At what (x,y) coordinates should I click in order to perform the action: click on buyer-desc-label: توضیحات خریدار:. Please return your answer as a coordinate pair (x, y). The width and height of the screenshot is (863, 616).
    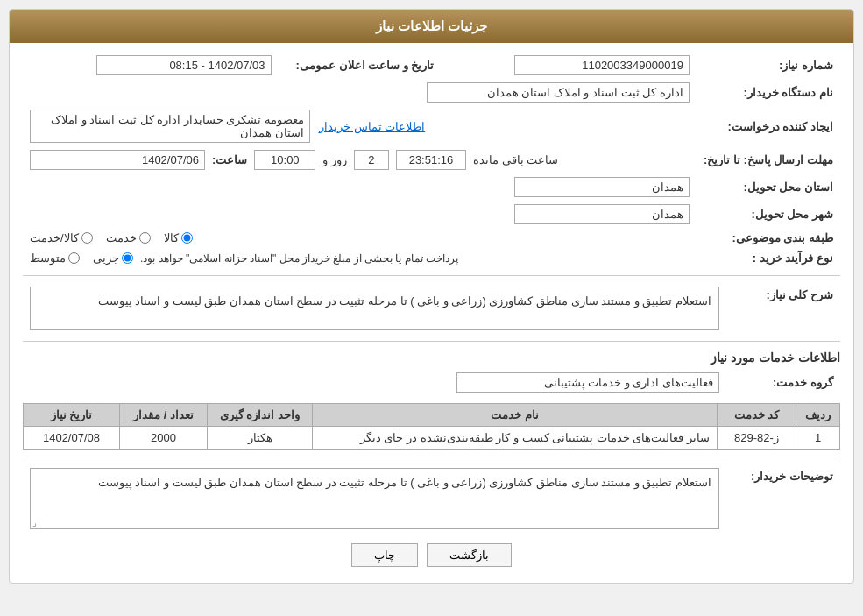
    Looking at the image, I should click on (783, 499).